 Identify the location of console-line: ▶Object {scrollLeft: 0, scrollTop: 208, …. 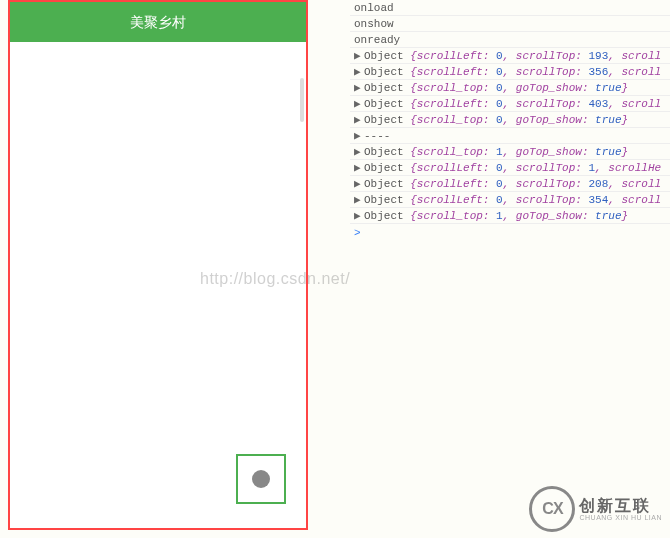
(510, 184).